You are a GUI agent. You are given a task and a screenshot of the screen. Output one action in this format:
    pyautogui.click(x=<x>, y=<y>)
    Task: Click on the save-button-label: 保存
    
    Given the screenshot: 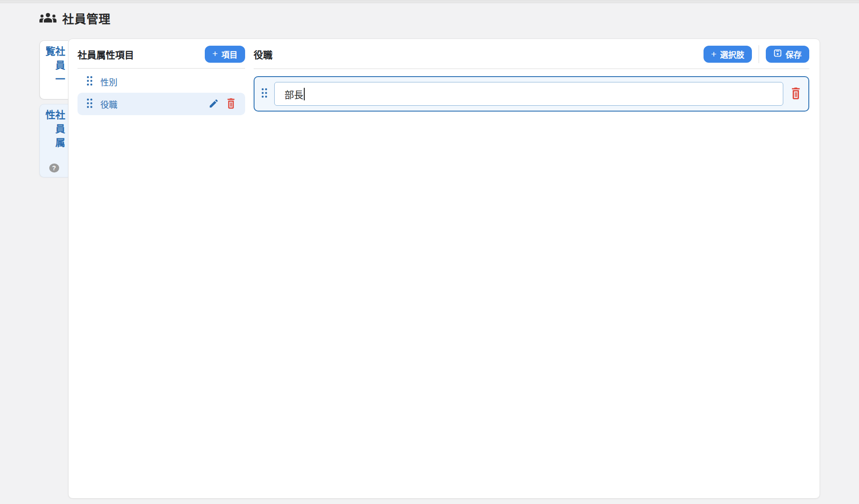 What is the action you would take?
    pyautogui.click(x=794, y=54)
    